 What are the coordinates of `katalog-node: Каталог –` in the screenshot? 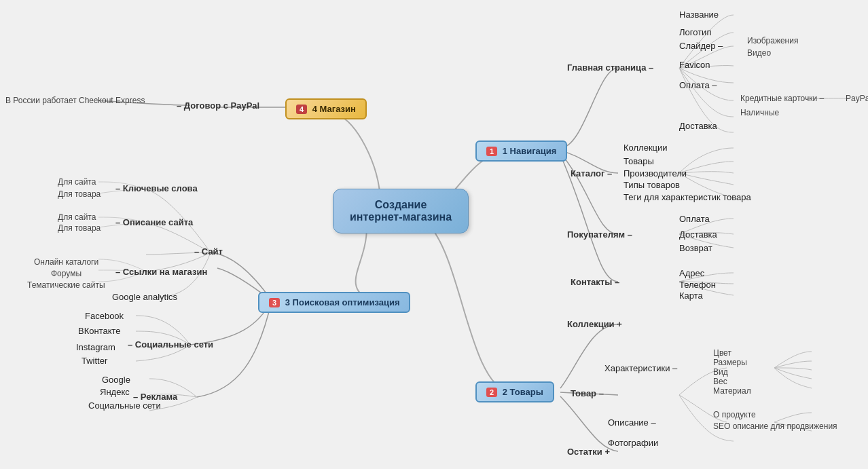 It's located at (591, 174).